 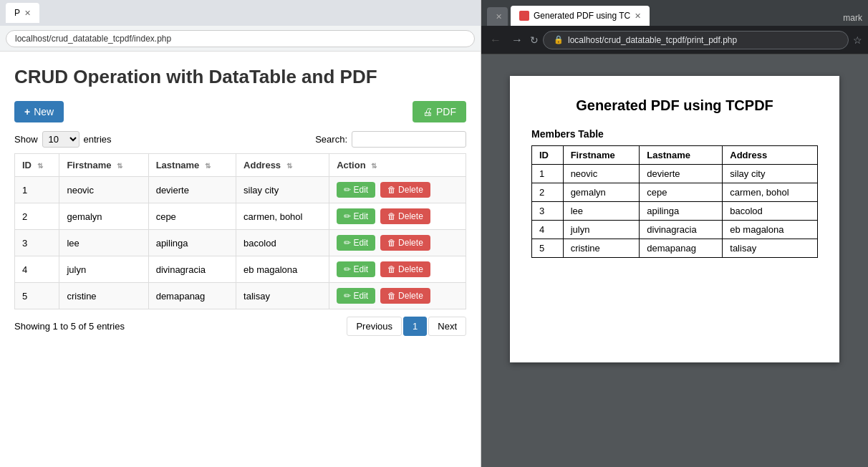 I want to click on pdf-cell-firstname: julyn, so click(x=602, y=230).